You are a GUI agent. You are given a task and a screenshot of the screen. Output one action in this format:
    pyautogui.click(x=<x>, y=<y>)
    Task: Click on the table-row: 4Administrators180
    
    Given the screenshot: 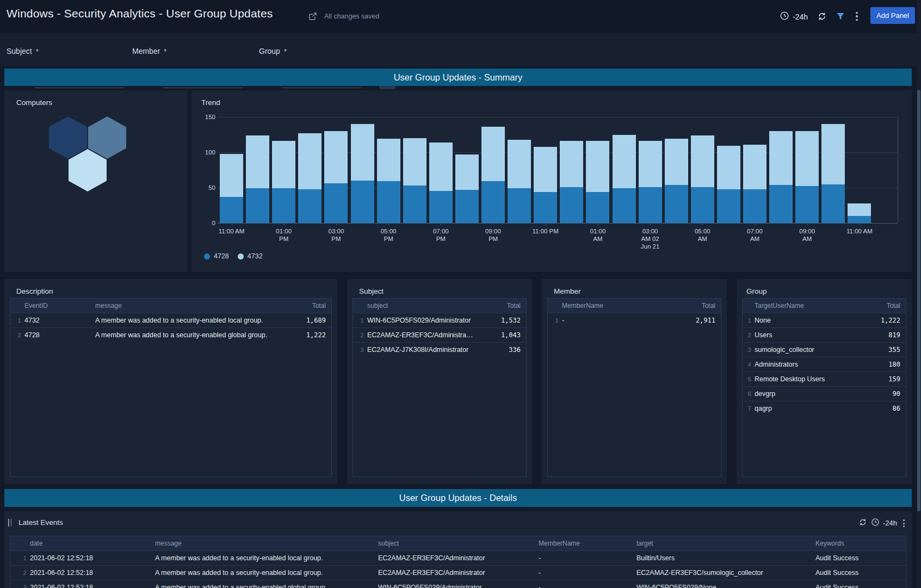 What is the action you would take?
    pyautogui.click(x=824, y=364)
    